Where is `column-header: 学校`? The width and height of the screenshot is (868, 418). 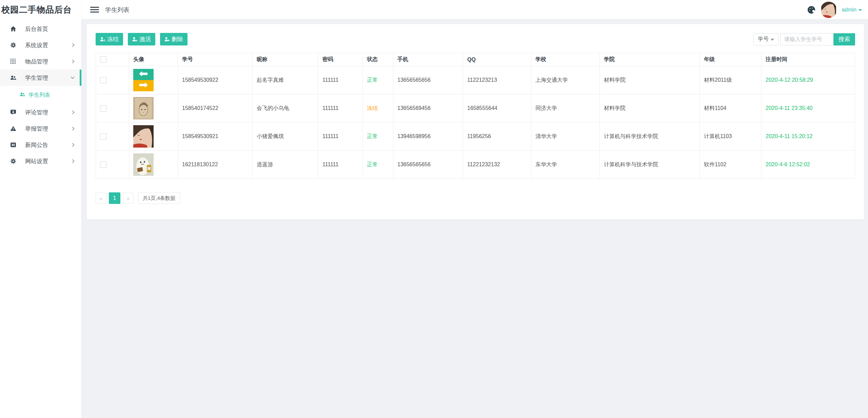 column-header: 学校 is located at coordinates (566, 60).